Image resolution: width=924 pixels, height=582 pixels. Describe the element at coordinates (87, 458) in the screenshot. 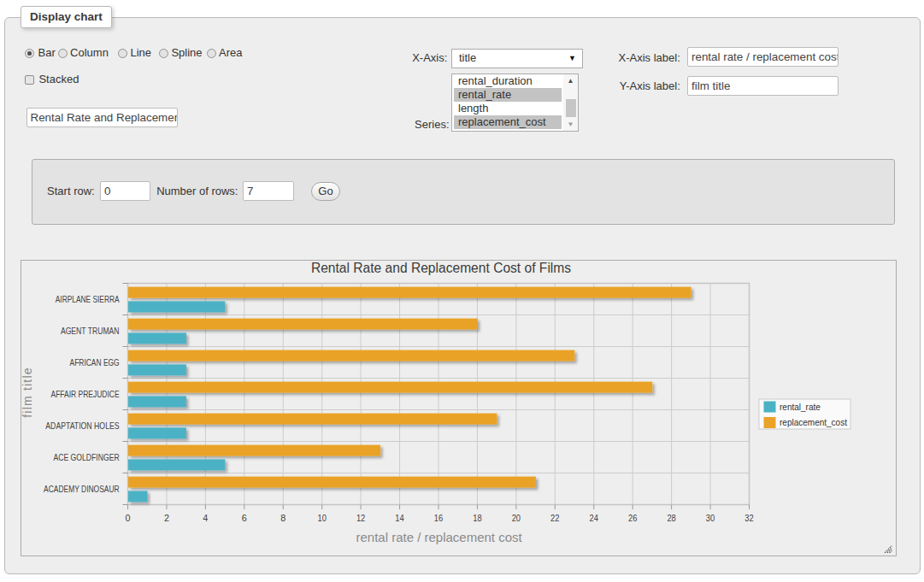

I see `svg-text: ACE GOLDFINGER` at that location.